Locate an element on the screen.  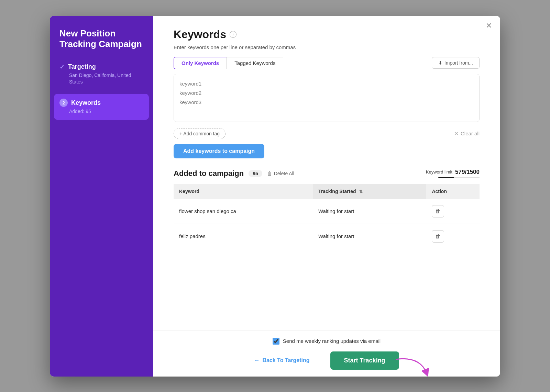
trash-icon: 🗑 is located at coordinates (270, 173).